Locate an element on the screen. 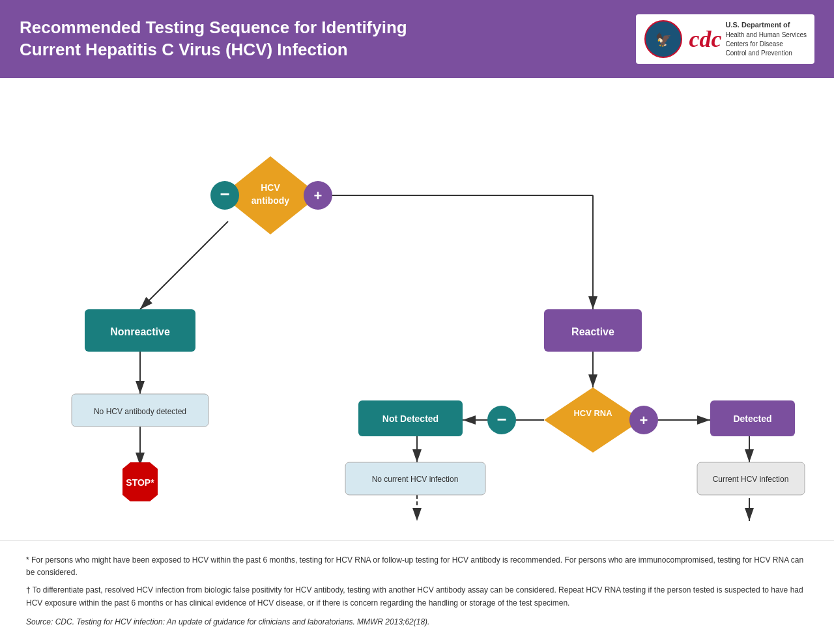 The height and width of the screenshot is (644, 834). footnote-star: * For persons who might have been expose… is located at coordinates (417, 567).